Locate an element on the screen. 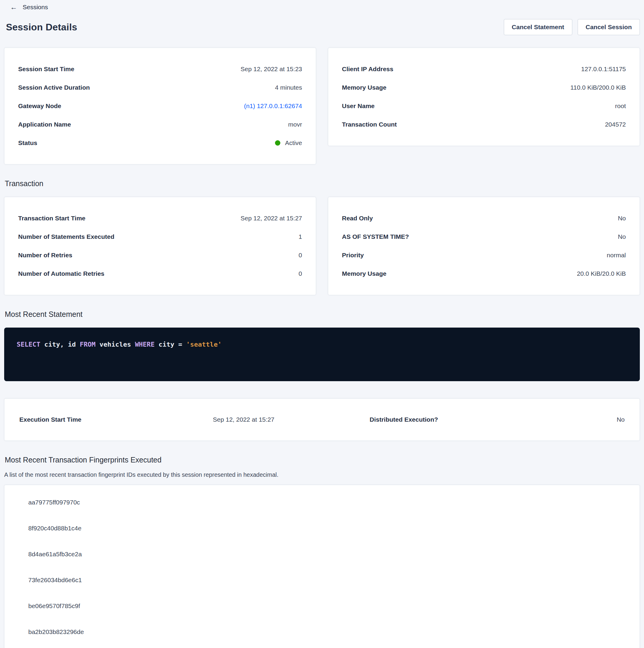  field-label: Read Only is located at coordinates (357, 218).